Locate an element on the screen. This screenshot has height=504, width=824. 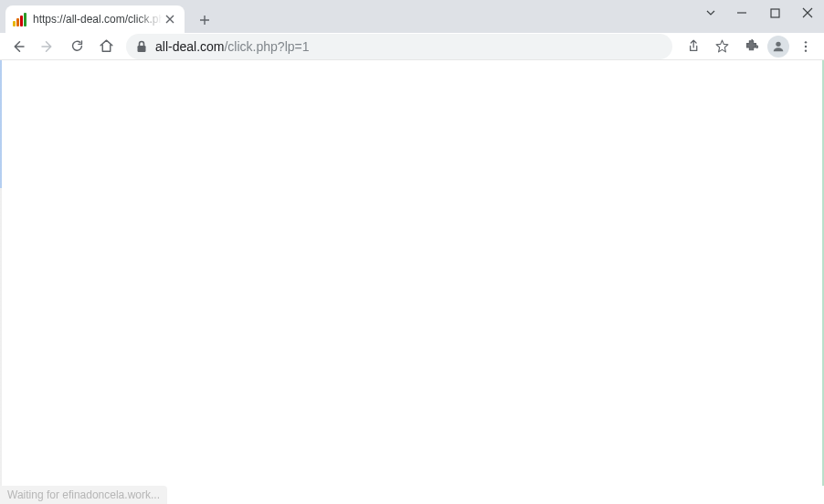
status-text: Waiting for efinadoncela.work... is located at coordinates (84, 495).